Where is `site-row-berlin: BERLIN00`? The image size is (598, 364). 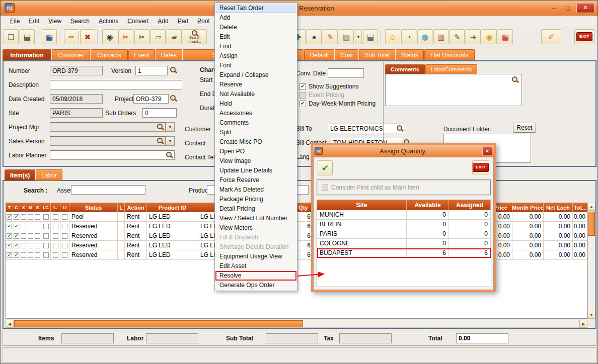
site-row-berlin: BERLIN00 is located at coordinates (404, 224).